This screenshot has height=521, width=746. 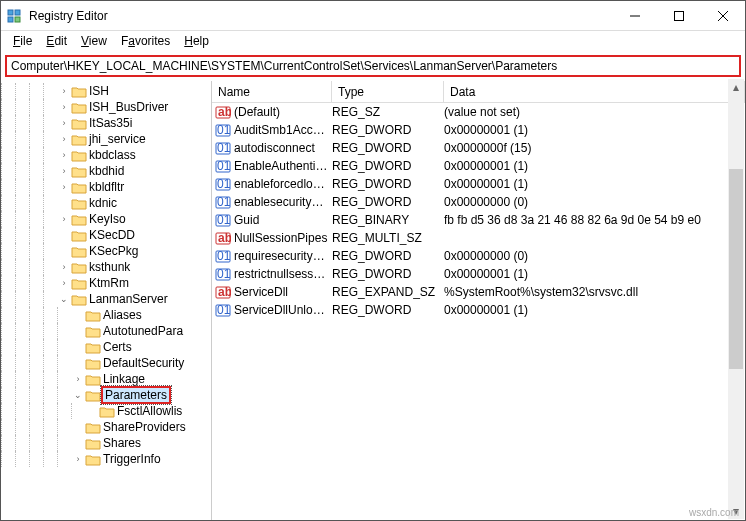 I want to click on maximize-button, so click(x=679, y=16).